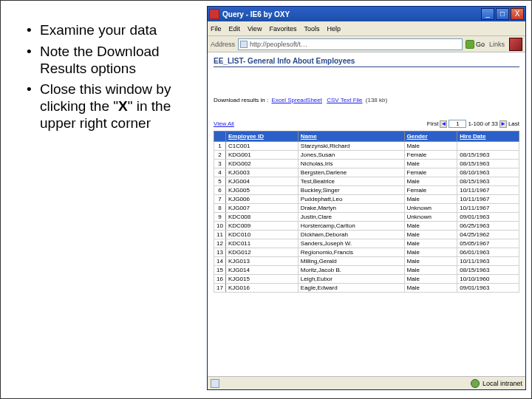 The width and height of the screenshot is (532, 399). What do you see at coordinates (516, 44) in the screenshot?
I see `throbber-icon` at bounding box center [516, 44].